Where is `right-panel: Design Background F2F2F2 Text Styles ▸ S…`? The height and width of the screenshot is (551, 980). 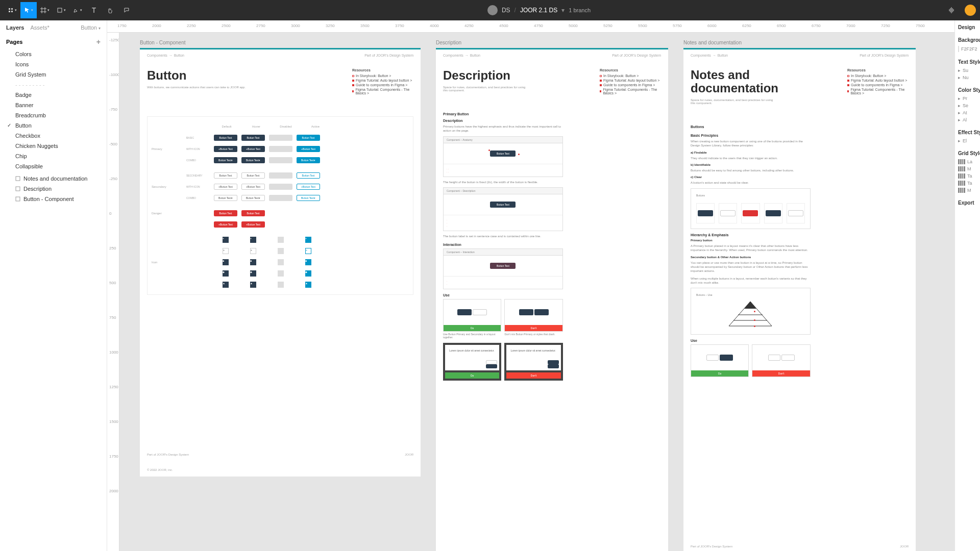 right-panel: Design Background F2F2F2 Text Styles ▸ S… is located at coordinates (967, 286).